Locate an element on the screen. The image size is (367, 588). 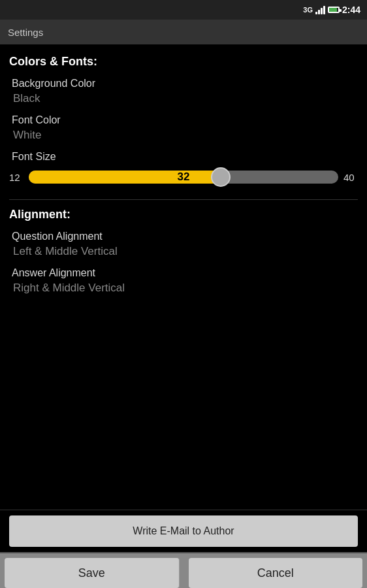
font-size-label: Font Size is located at coordinates (184, 157).